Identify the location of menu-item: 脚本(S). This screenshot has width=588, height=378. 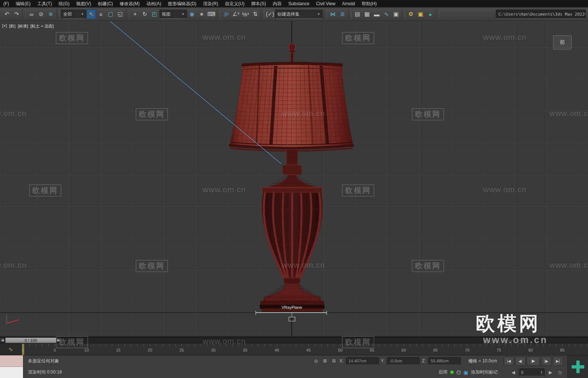
(259, 4).